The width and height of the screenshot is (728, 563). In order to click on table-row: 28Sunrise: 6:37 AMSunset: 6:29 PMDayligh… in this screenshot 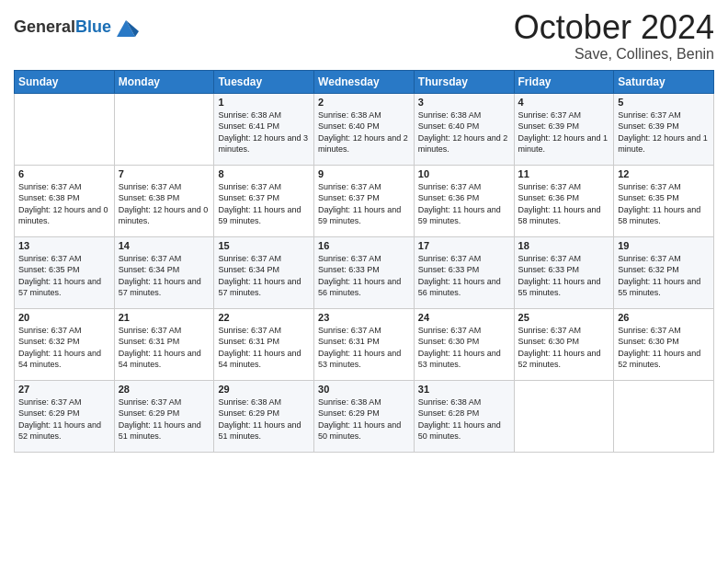, I will do `click(164, 416)`.